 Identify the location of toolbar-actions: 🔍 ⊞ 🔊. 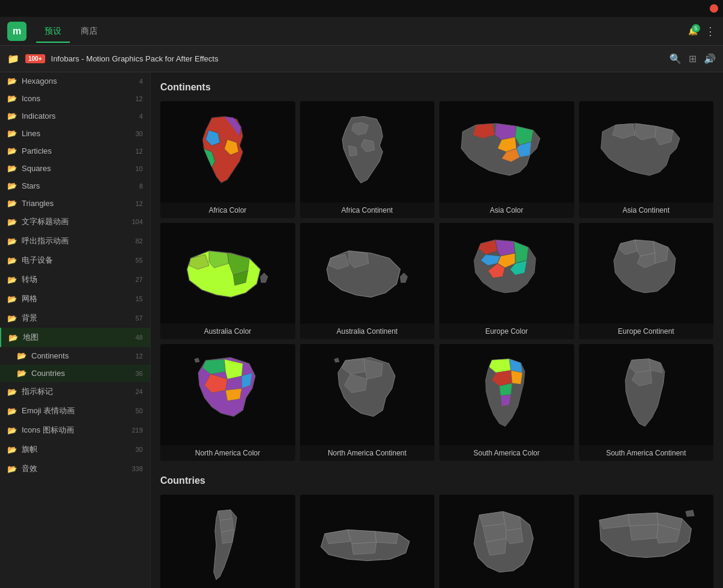
(693, 59).